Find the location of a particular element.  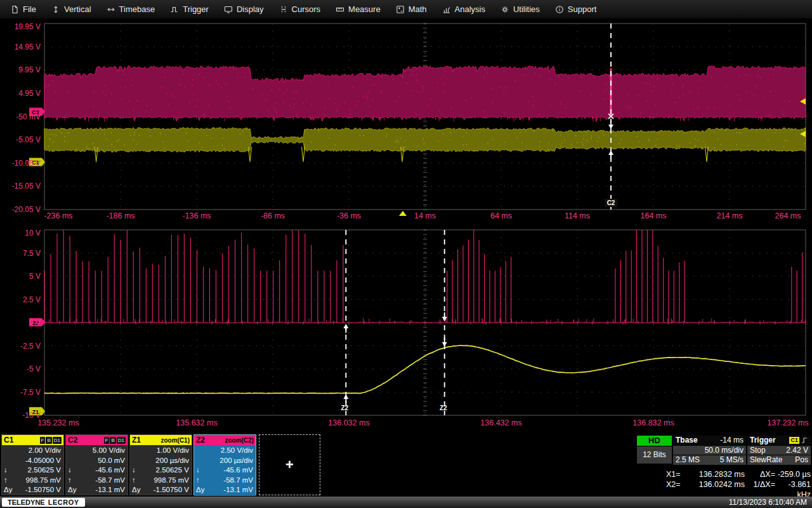

y-axis-label: -50 mV is located at coordinates (28, 117).